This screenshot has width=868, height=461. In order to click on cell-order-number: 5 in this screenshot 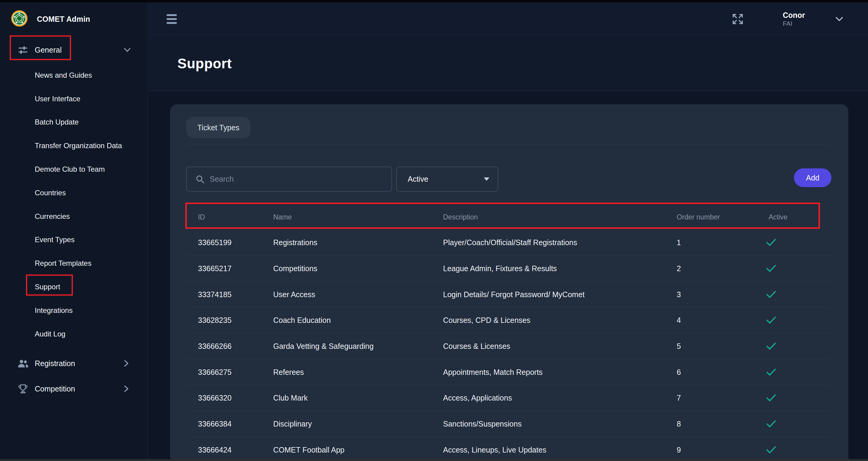, I will do `click(679, 346)`.